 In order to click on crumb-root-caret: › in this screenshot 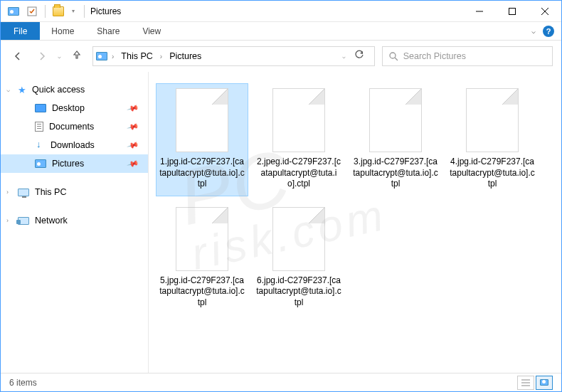, I will do `click(112, 57)`.